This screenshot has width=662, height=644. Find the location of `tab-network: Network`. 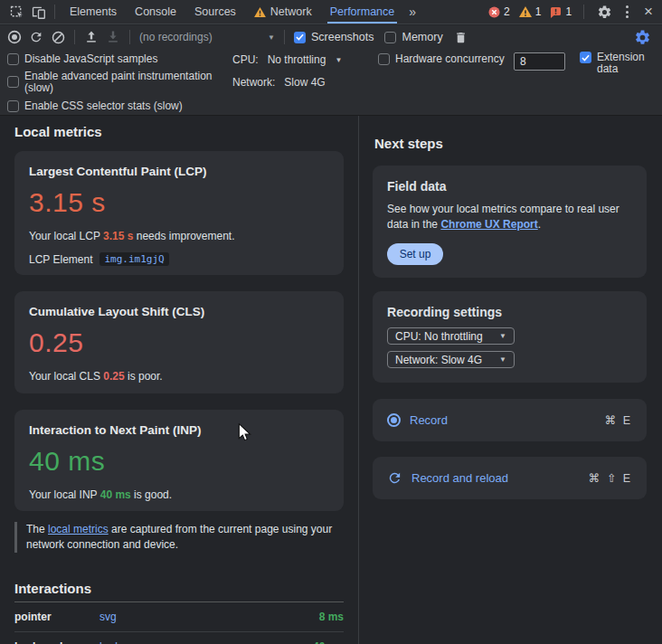

tab-network: Network is located at coordinates (283, 12).